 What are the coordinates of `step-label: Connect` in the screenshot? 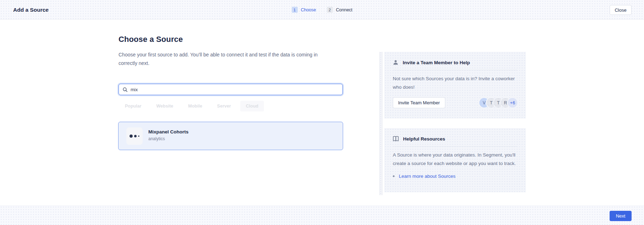 It's located at (344, 10).